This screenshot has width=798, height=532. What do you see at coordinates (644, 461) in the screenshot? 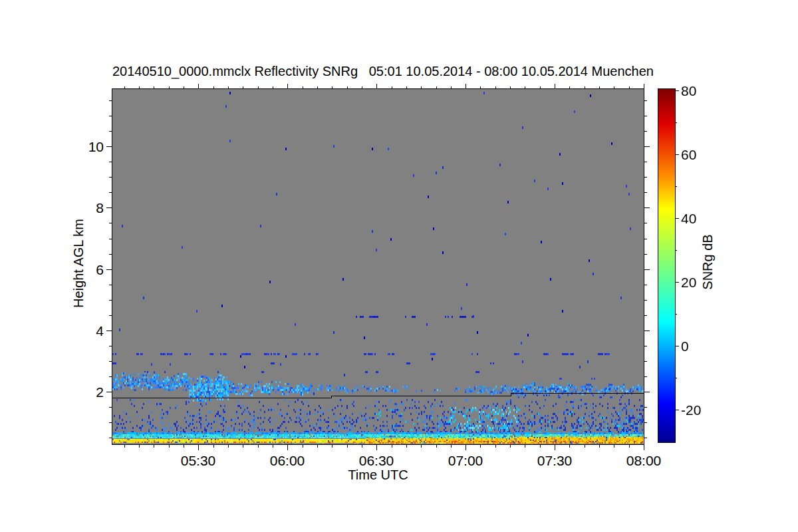
I see `x-tick-label: 08:00` at bounding box center [644, 461].